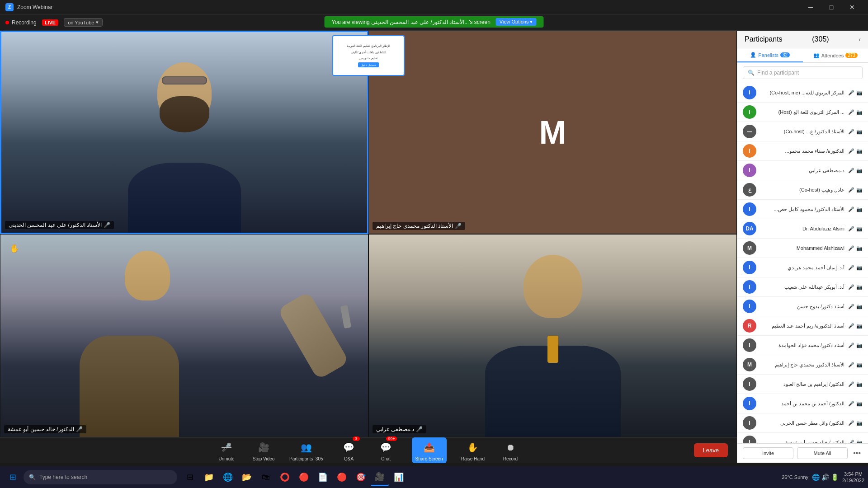 Image resolution: width=868 pixels, height=488 pixels. Describe the element at coordinates (803, 365) in the screenshot. I see `participant-item: Mالأستاذ الدكتور محمدي حاج إبراهيم🎤📷` at that location.